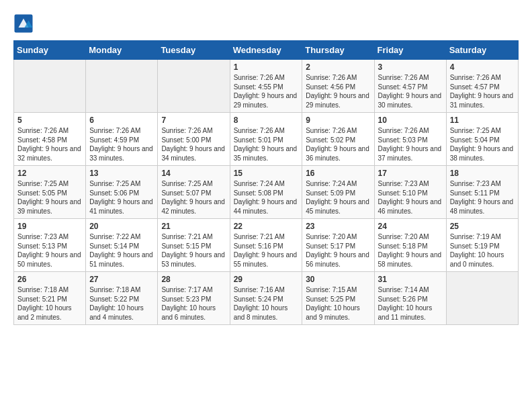  Describe the element at coordinates (259, 193) in the screenshot. I see `sunset-label: Sunset: 5:08 PM` at that location.